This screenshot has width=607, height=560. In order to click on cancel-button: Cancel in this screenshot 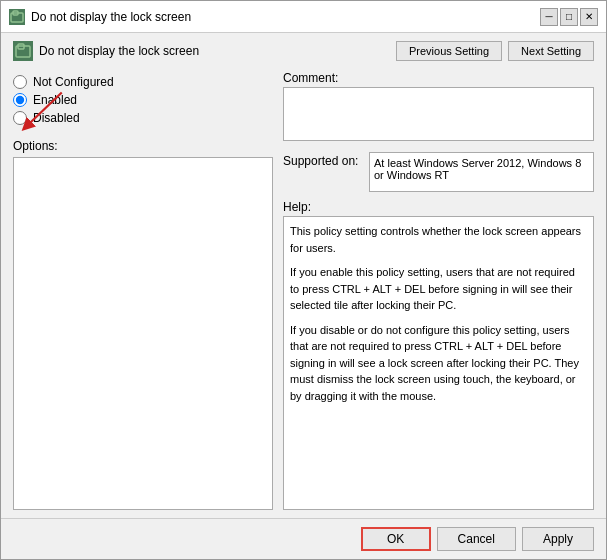, I will do `click(476, 539)`.